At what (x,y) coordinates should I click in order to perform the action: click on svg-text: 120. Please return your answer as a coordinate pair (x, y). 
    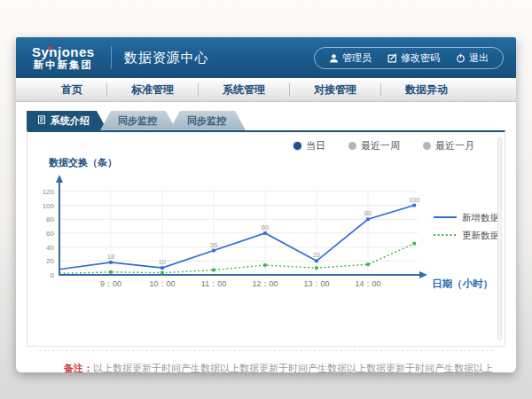
    Looking at the image, I should click on (49, 192).